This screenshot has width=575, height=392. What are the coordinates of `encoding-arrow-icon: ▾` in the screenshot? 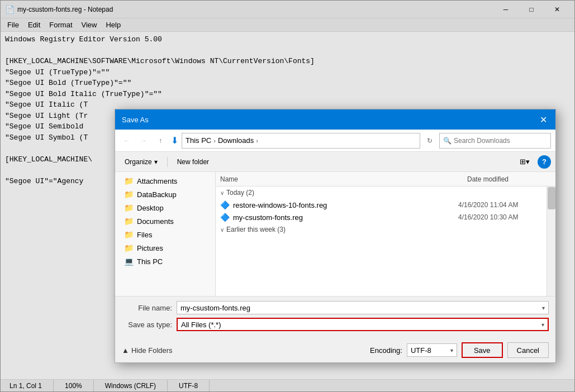 It's located at (452, 351).